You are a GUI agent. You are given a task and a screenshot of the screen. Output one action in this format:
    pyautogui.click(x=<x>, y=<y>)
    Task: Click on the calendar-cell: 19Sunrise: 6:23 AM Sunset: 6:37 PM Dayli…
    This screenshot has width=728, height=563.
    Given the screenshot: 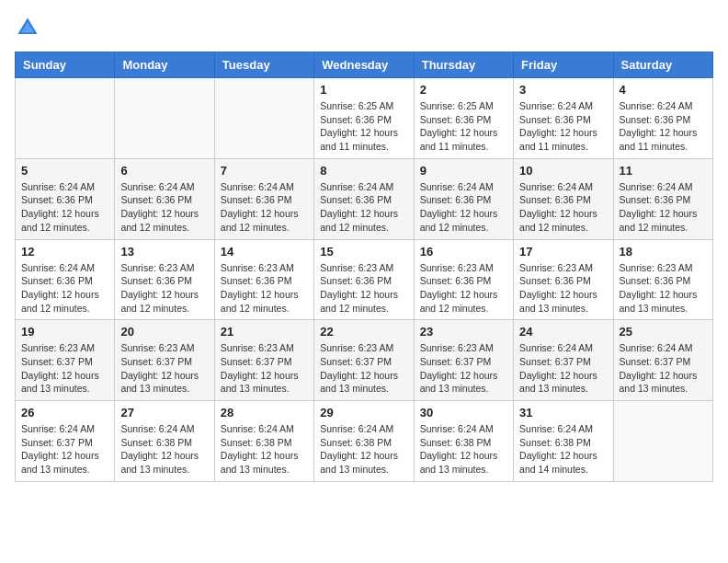 What is the action you would take?
    pyautogui.click(x=65, y=361)
    